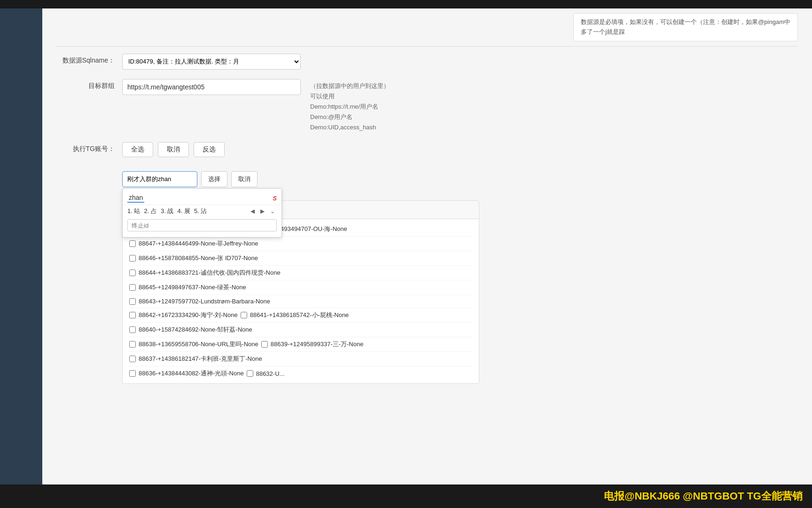 This screenshot has width=812, height=508. Describe the element at coordinates (191, 373) in the screenshot. I see `account-text-left-10: 88636-+14384443082-通神-光頭-None` at that location.